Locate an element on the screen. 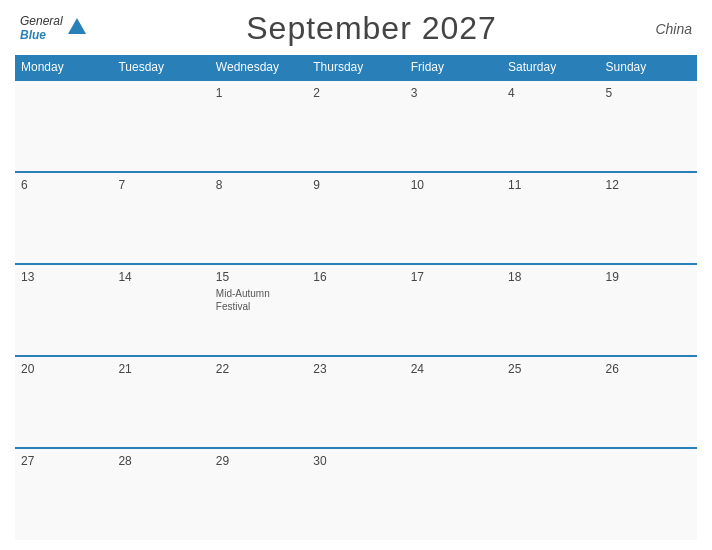 Image resolution: width=712 pixels, height=550 pixels. calendar-cell: 10 is located at coordinates (454, 218).